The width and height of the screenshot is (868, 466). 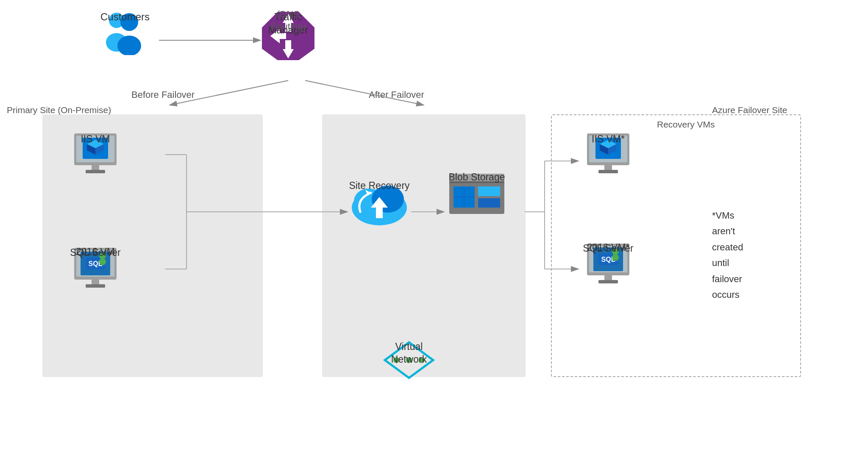 I want to click on sql-vm-recovery-icon: SQL SQL Server 2016 VM*, so click(x=608, y=266).